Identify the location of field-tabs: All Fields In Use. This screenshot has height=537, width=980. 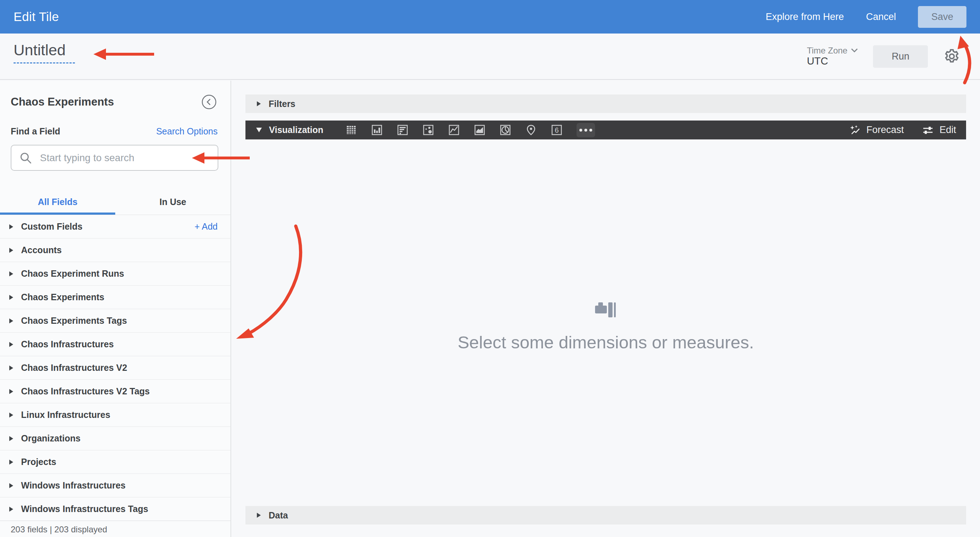
(115, 201).